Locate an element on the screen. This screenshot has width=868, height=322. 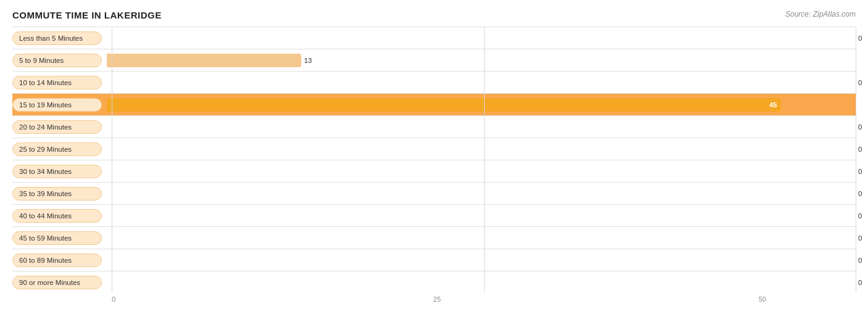
bar: 13 is located at coordinates (204, 60).